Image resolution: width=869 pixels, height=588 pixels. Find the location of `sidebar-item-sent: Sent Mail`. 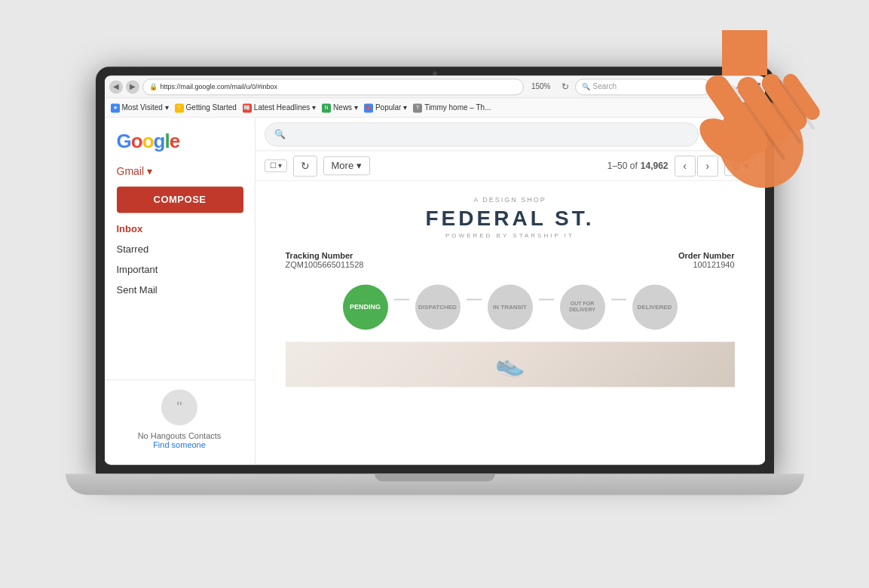

sidebar-item-sent: Sent Mail is located at coordinates (179, 289).